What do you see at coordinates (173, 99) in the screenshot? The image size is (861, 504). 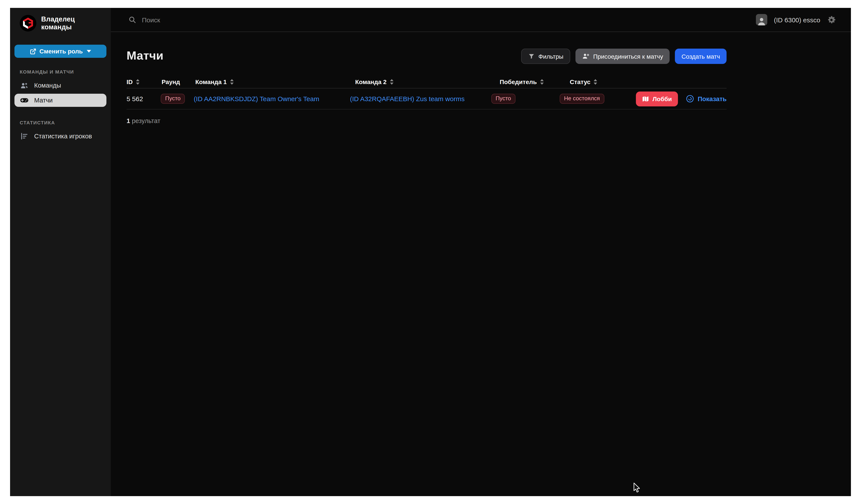 I see `round-badge: Пусто` at bounding box center [173, 99].